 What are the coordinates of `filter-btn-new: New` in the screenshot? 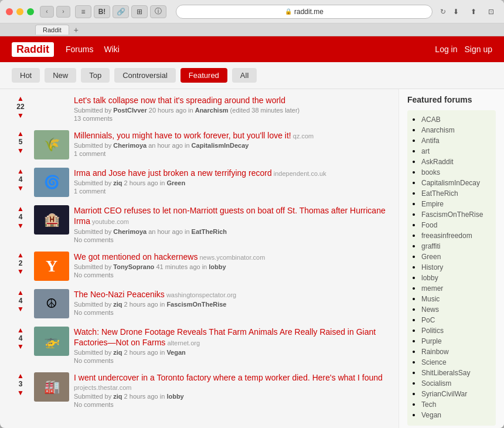 It's located at (60, 75).